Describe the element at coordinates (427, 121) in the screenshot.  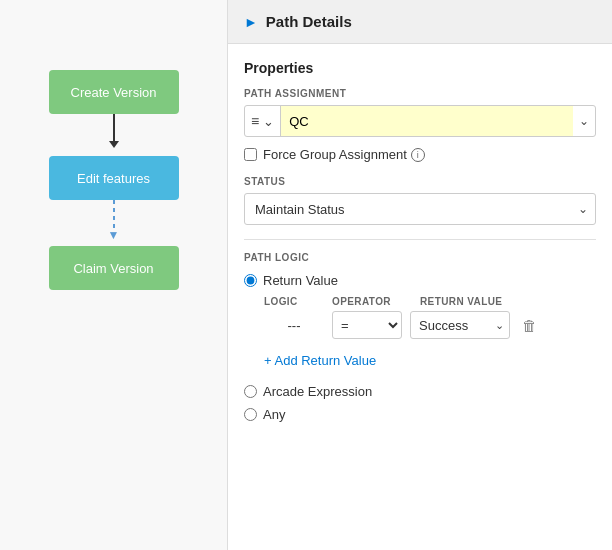
I see `path-assignment-input` at that location.